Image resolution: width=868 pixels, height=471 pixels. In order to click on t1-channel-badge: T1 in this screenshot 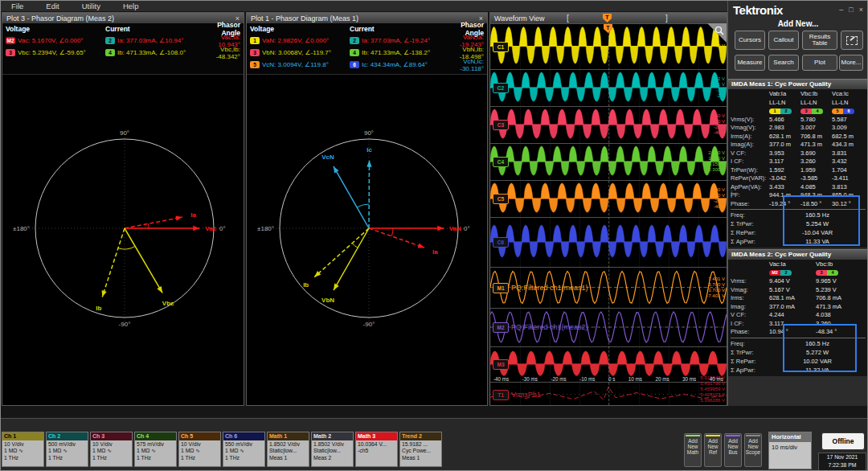, I will do `click(501, 395)`.